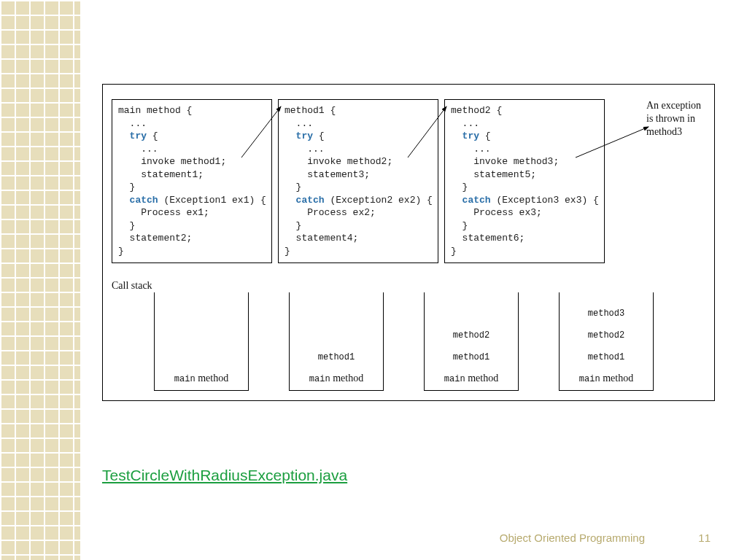 The image size is (747, 560). What do you see at coordinates (155, 238) in the screenshot?
I see `code-line: statement2;` at bounding box center [155, 238].